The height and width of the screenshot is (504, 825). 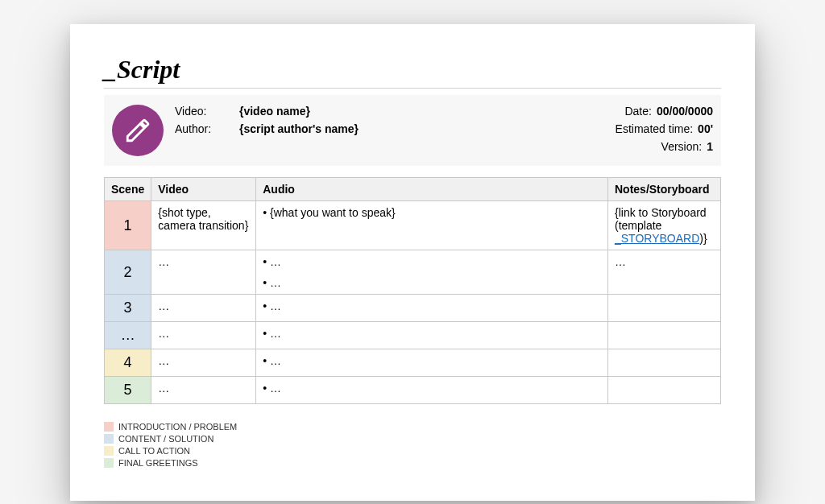 What do you see at coordinates (412, 451) in the screenshot?
I see `legend-row: CALL TO ACTION` at bounding box center [412, 451].